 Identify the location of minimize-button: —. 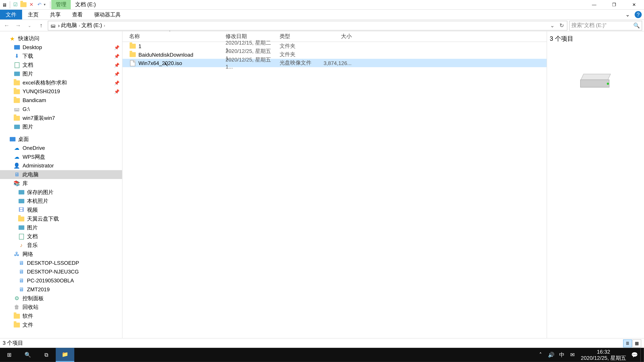
(594, 4).